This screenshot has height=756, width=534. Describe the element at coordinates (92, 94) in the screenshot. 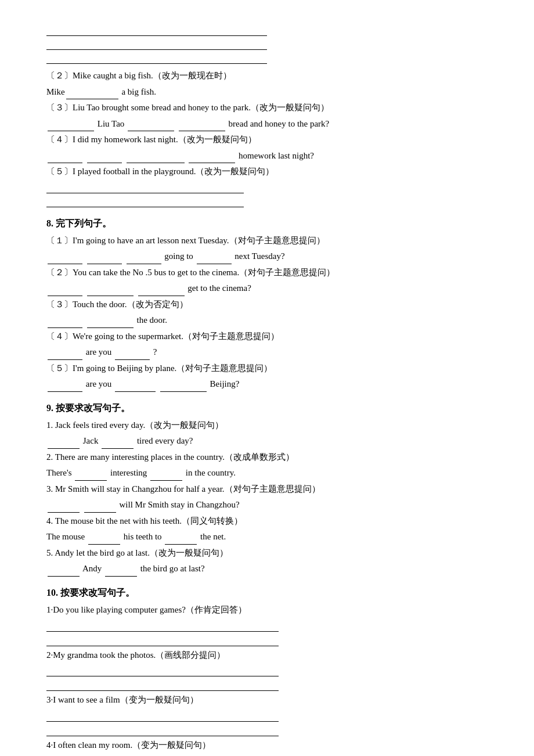

I see `q2-blank` at that location.